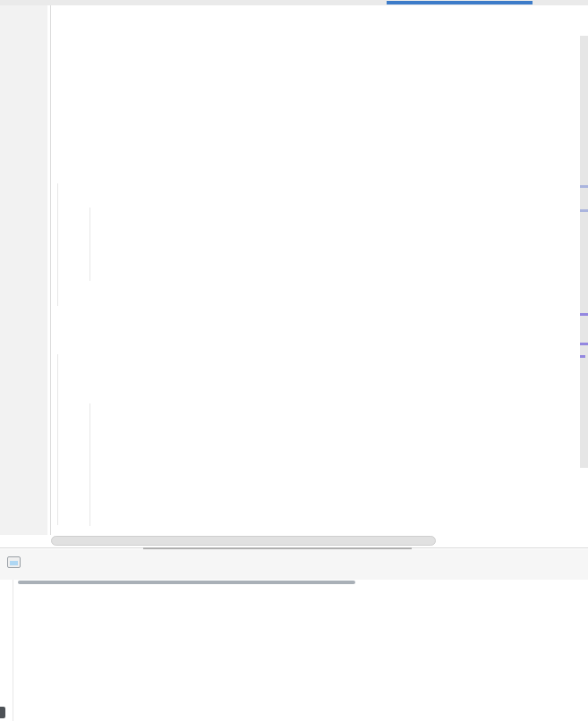 Image resolution: width=588 pixels, height=721 pixels. Describe the element at coordinates (23, 270) in the screenshot. I see `editor-gutter` at that location.